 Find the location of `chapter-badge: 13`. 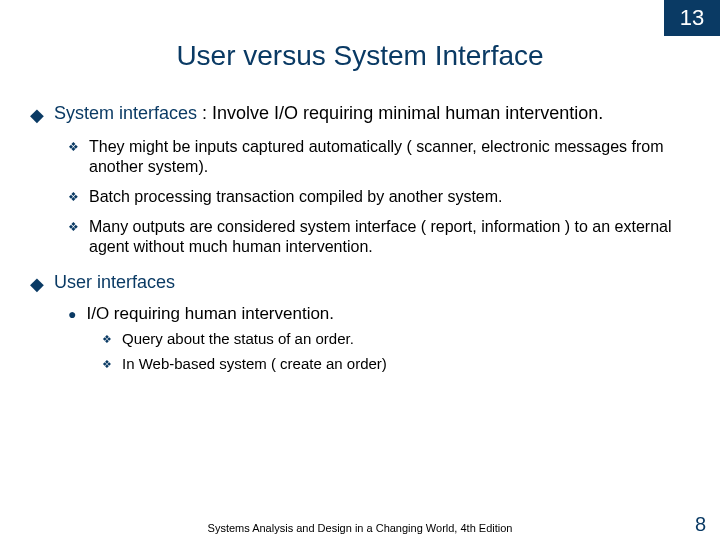

chapter-badge: 13 is located at coordinates (692, 18).